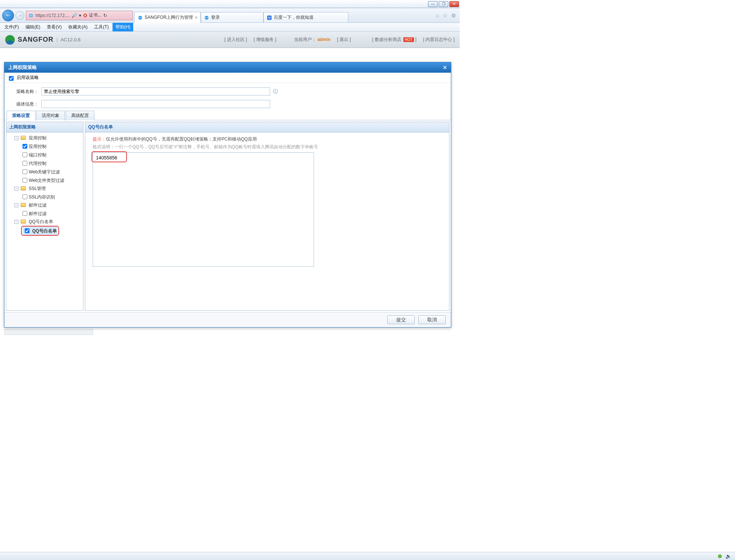 The width and height of the screenshot is (735, 560). Describe the element at coordinates (101, 27) in the screenshot. I see `menu-tools: 工具(T)` at that location.